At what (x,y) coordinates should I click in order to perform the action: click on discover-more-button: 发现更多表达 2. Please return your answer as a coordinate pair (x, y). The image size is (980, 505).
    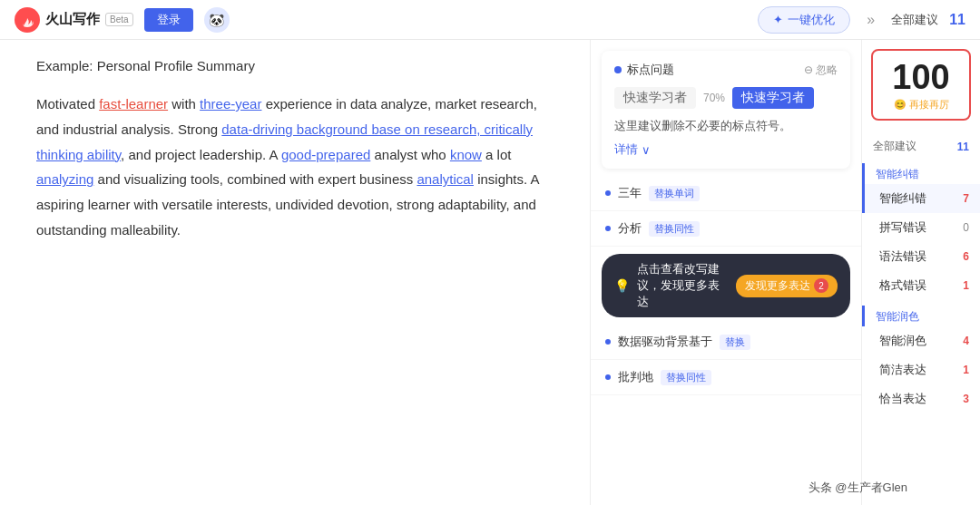
    Looking at the image, I should click on (787, 286).